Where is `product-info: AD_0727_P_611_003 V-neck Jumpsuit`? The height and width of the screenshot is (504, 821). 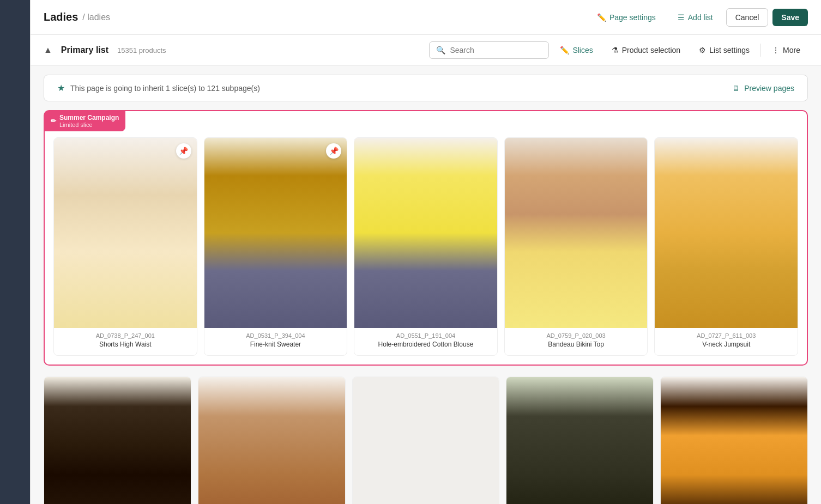 product-info: AD_0727_P_611_003 V-neck Jumpsuit is located at coordinates (726, 342).